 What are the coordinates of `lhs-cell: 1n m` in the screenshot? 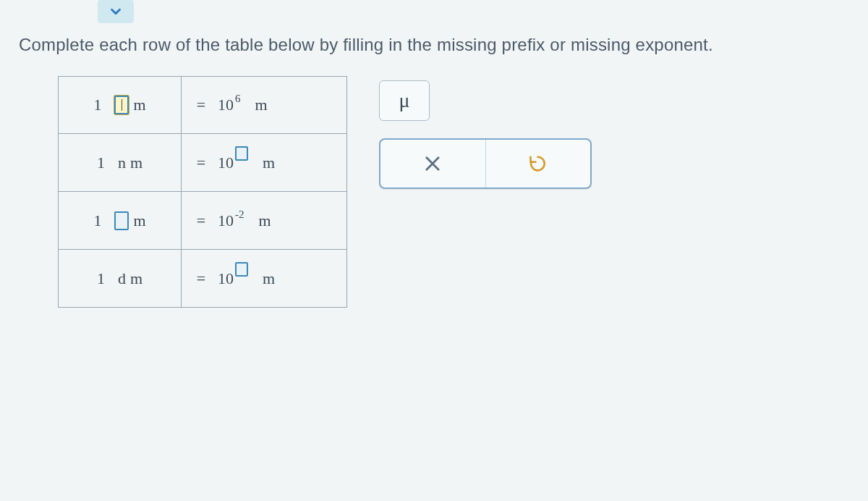 It's located at (120, 162).